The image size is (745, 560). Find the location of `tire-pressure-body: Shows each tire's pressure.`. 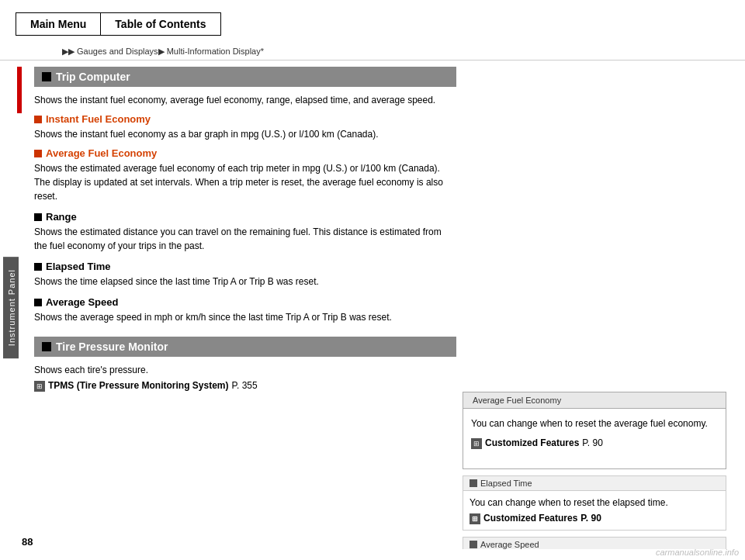

tire-pressure-body: Shows each tire's pressure. is located at coordinates (245, 370).